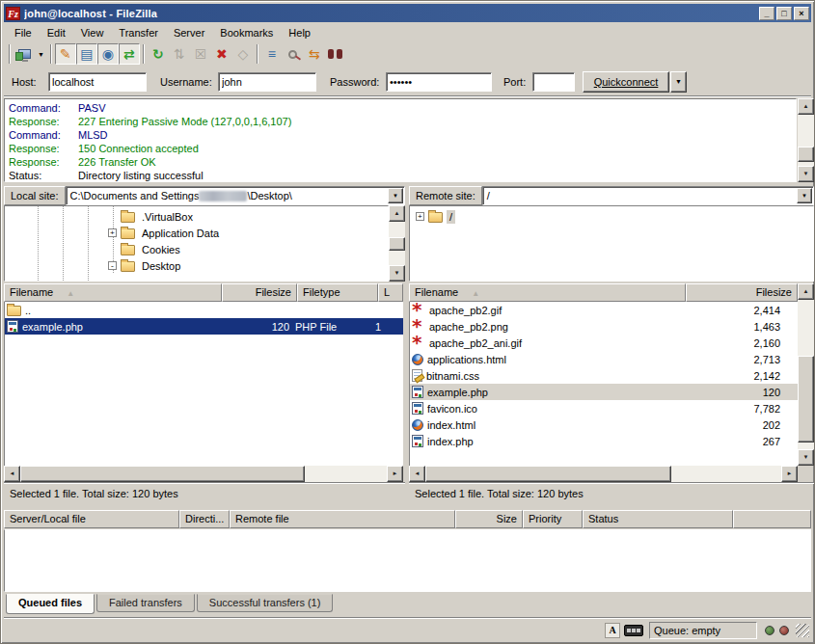 This screenshot has height=644, width=815. Describe the element at coordinates (247, 33) in the screenshot. I see `menu-bookmarks: Bookmarks` at that location.